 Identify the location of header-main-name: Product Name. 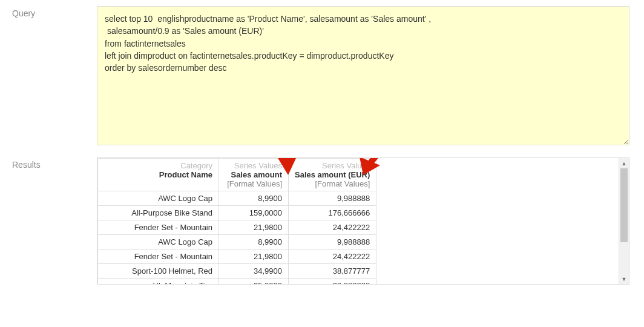
(159, 174).